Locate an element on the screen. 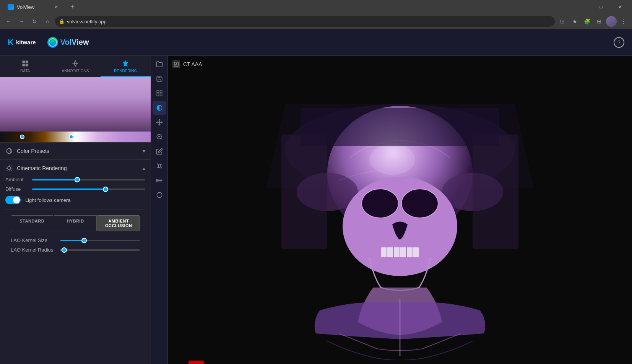 Image resolution: width=632 pixels, height=364 pixels. new-tab-button: + is located at coordinates (73, 7).